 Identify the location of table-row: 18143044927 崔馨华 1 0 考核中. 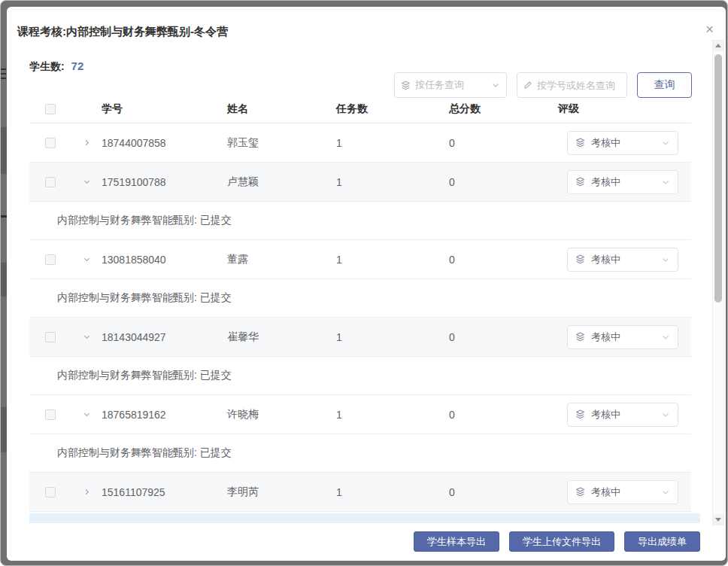
(360, 337).